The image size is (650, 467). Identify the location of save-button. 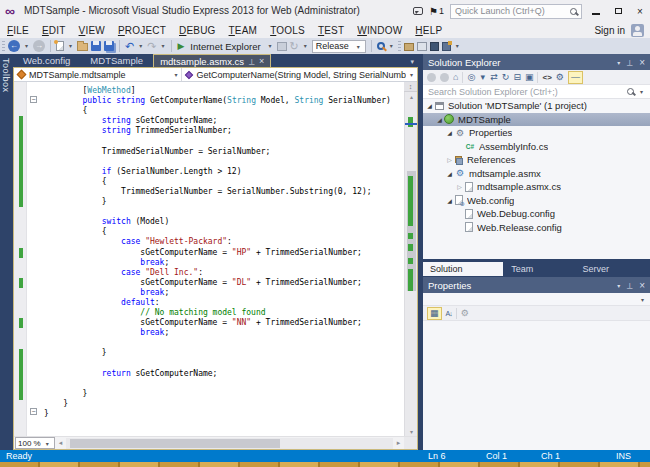
(96, 46).